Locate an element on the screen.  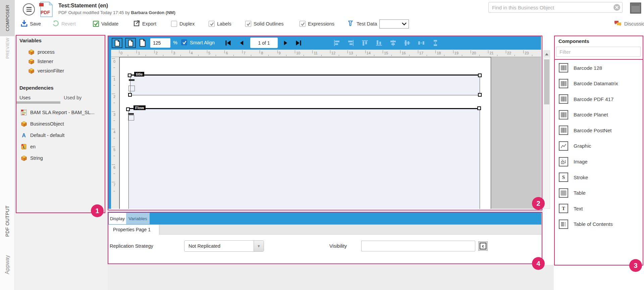
variable-item-process: process is located at coordinates (46, 52).